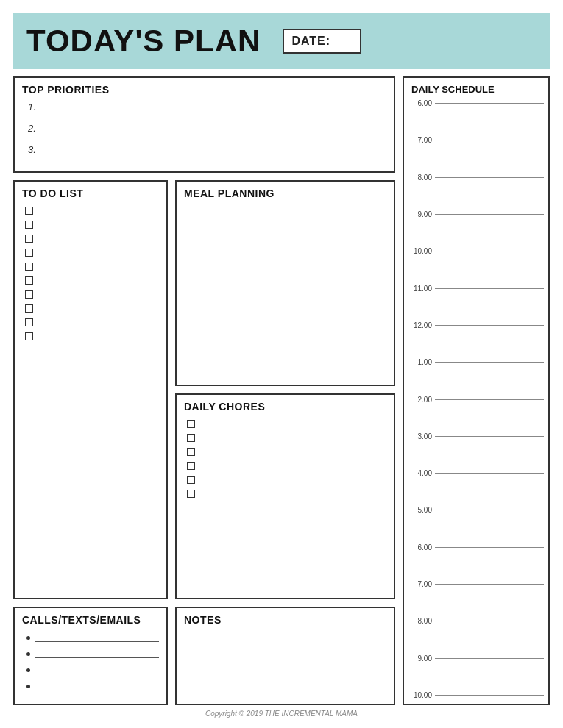 This screenshot has width=563, height=728. What do you see at coordinates (91, 656) in the screenshot?
I see `calls-section: CALLS/TEXTS/EMAILS` at bounding box center [91, 656].